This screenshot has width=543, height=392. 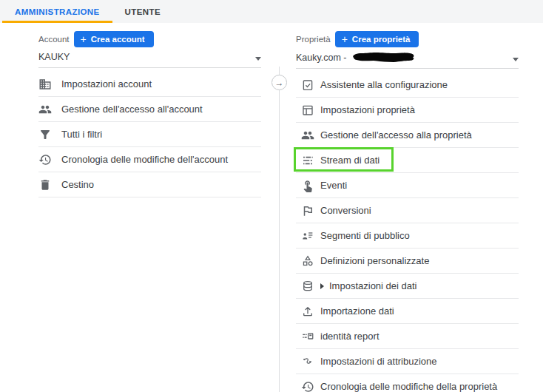 What do you see at coordinates (334, 185) in the screenshot?
I see `menu-item-label: Eventi` at bounding box center [334, 185].